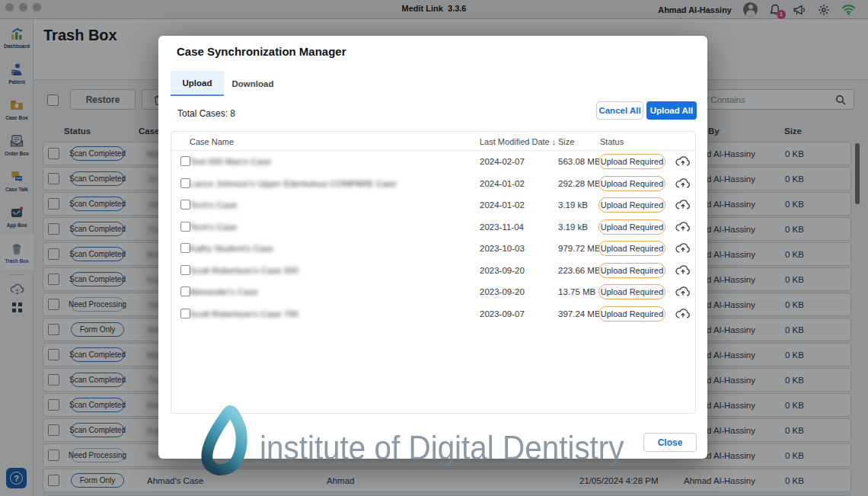 The height and width of the screenshot is (496, 868). What do you see at coordinates (293, 184) in the screenshot?
I see `case-name: Lance Johnson's Upper Edentulous COMPARE…` at bounding box center [293, 184].